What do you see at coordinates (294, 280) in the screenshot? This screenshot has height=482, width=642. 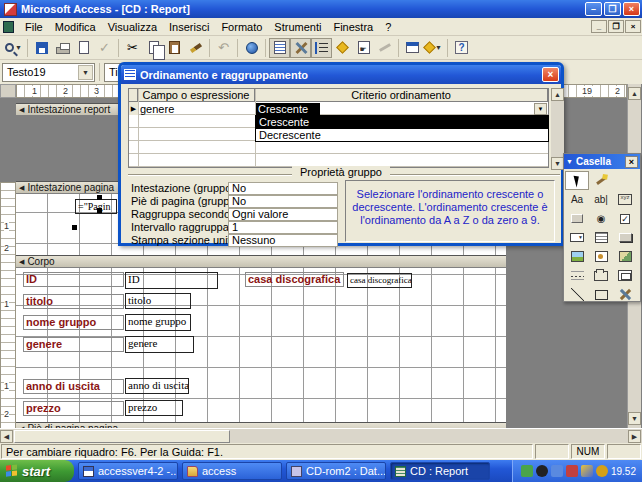 I see `field-label-casa-discografica: casa discografica` at bounding box center [294, 280].